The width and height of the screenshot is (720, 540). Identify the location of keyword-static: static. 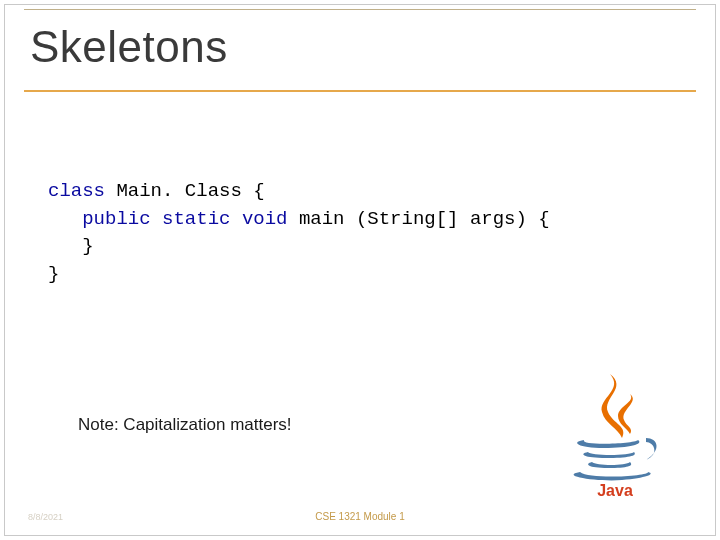
(196, 219).